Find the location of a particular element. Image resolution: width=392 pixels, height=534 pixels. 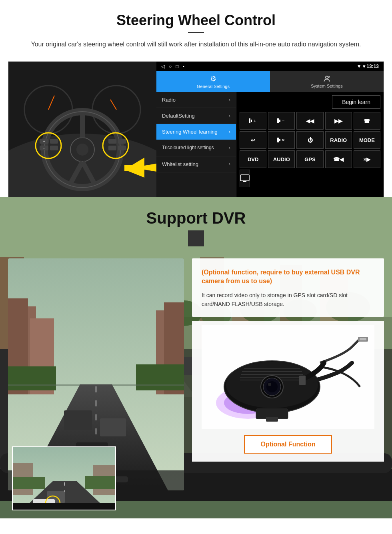

dvr-info-card: (Optional function, require to buy exter… is located at coordinates (288, 288).